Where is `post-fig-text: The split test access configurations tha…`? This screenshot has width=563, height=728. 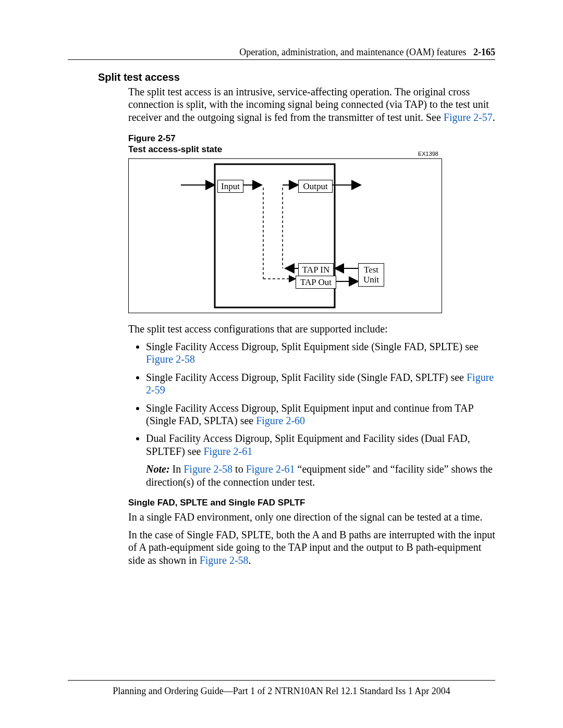 post-fig-text: The split test access configurations tha… is located at coordinates (312, 329).